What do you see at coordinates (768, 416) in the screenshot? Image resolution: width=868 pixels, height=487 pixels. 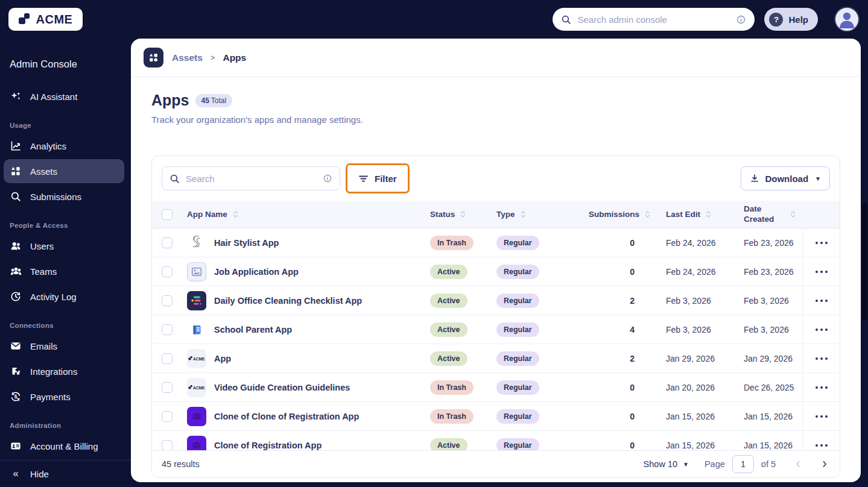 I see `date-created: Jan 15, 2026` at bounding box center [768, 416].